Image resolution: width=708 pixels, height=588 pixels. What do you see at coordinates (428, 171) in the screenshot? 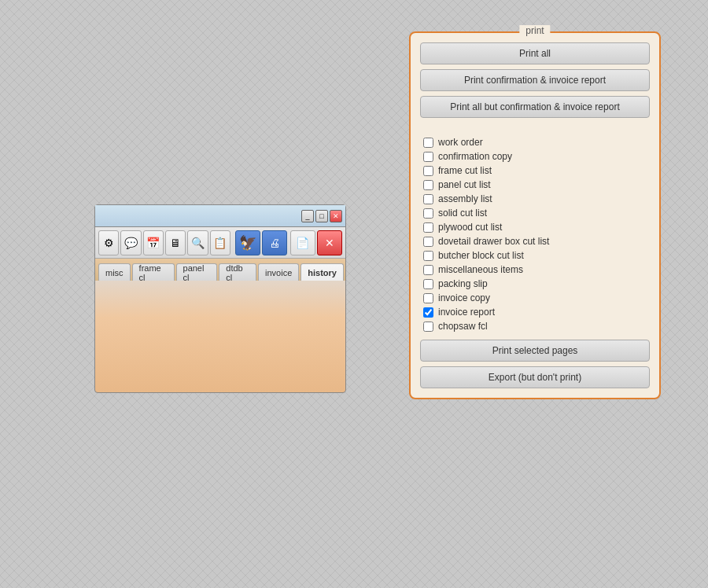
I see `checkbox-frame_cut_list` at bounding box center [428, 171].